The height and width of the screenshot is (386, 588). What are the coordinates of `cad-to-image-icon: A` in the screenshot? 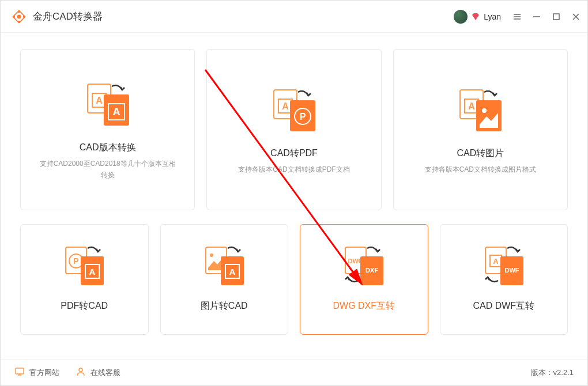 It's located at (480, 111).